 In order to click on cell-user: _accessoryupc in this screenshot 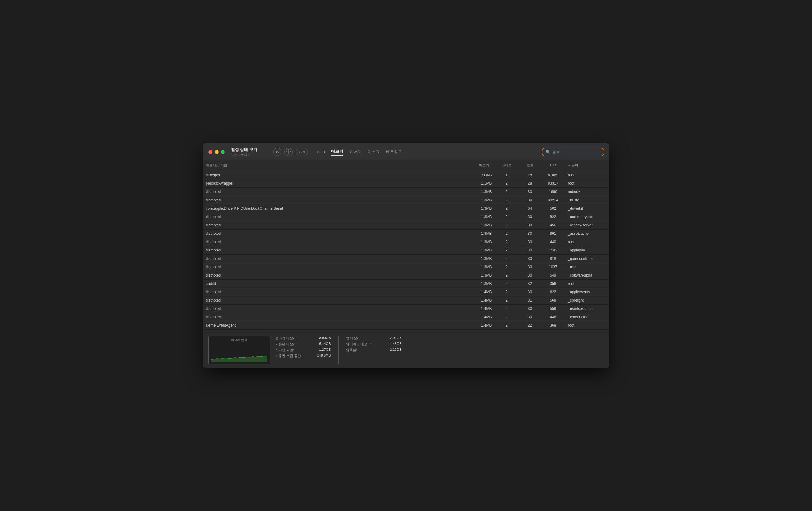, I will do `click(587, 217)`.